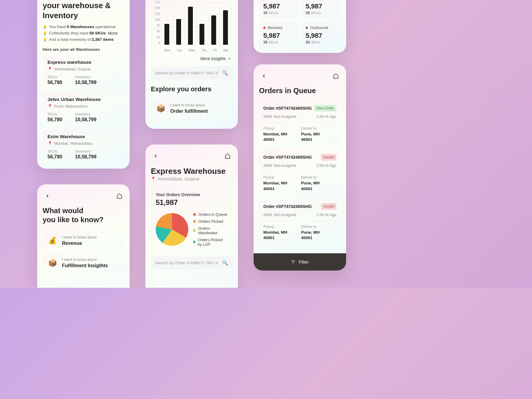 The image size is (532, 399). Describe the element at coordinates (293, 262) in the screenshot. I see `filter-icon` at that location.